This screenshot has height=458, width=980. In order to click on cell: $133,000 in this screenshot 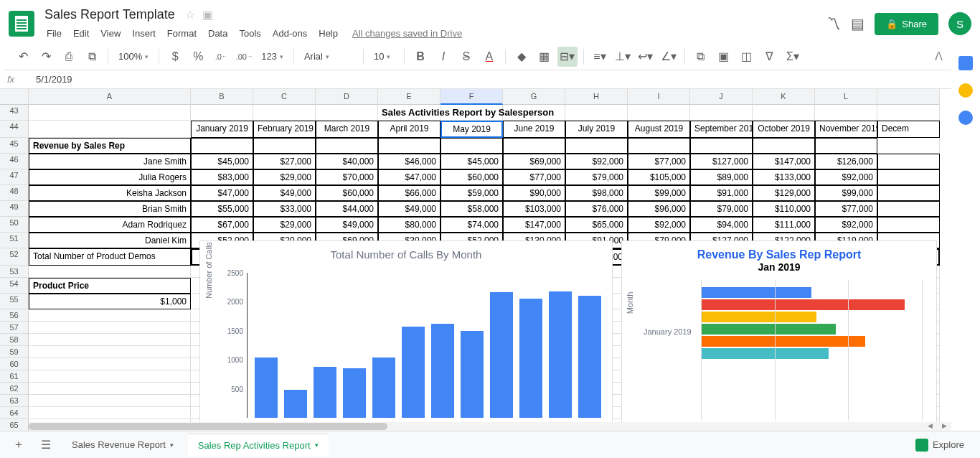, I will do `click(783, 177)`.